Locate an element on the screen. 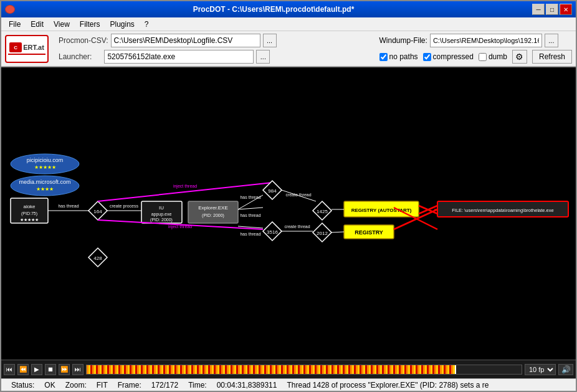  svg-text: REGISTRY is located at coordinates (369, 232).